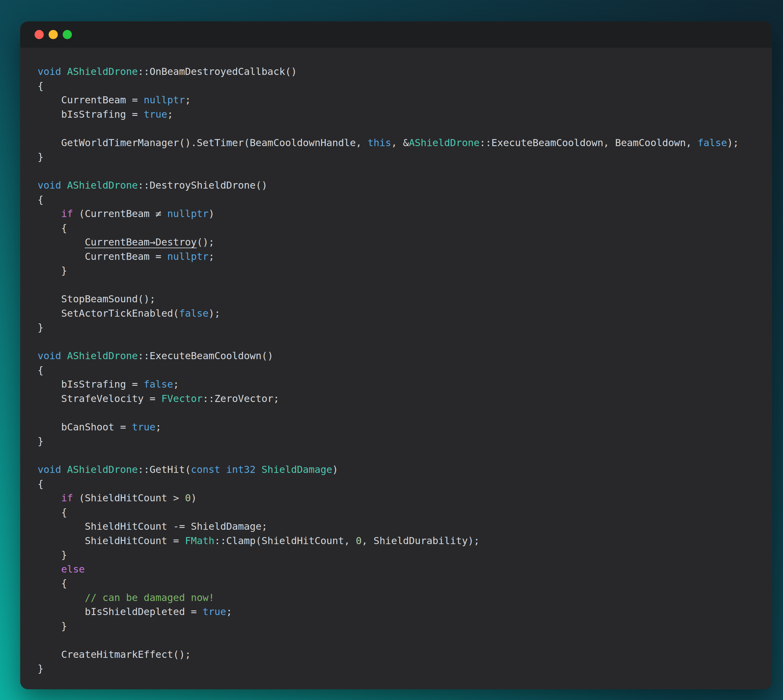 This screenshot has width=783, height=700. Describe the element at coordinates (67, 35) in the screenshot. I see `maximize-button` at that location.